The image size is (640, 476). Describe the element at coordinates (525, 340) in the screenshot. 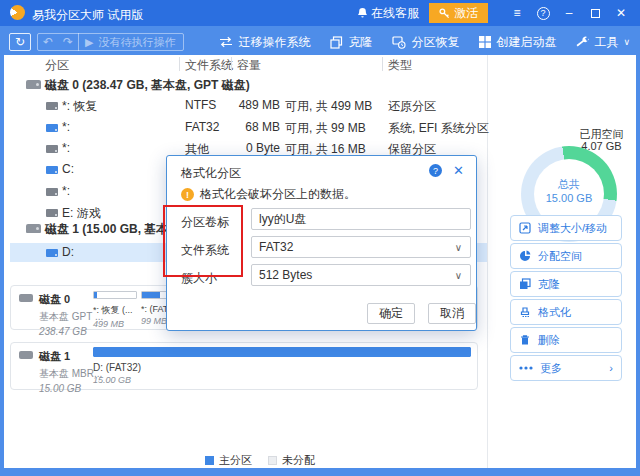

I see `trash-icon` at that location.